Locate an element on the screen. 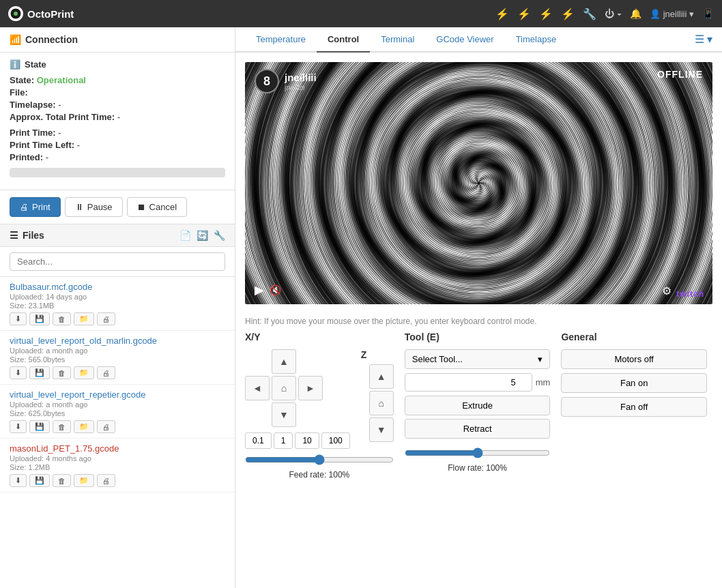  tab-gcode-viewer: GCode Viewer is located at coordinates (465, 40).